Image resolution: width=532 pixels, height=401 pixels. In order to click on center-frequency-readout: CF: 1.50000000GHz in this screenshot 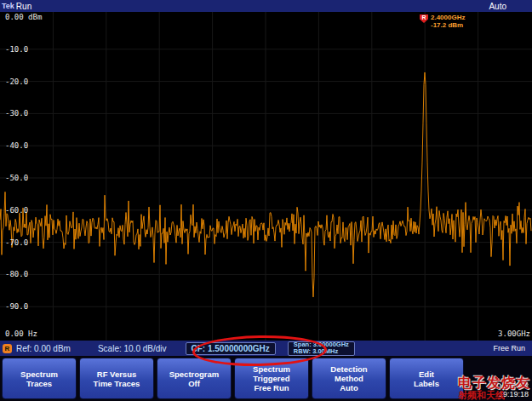, I will do `click(231, 349)`.